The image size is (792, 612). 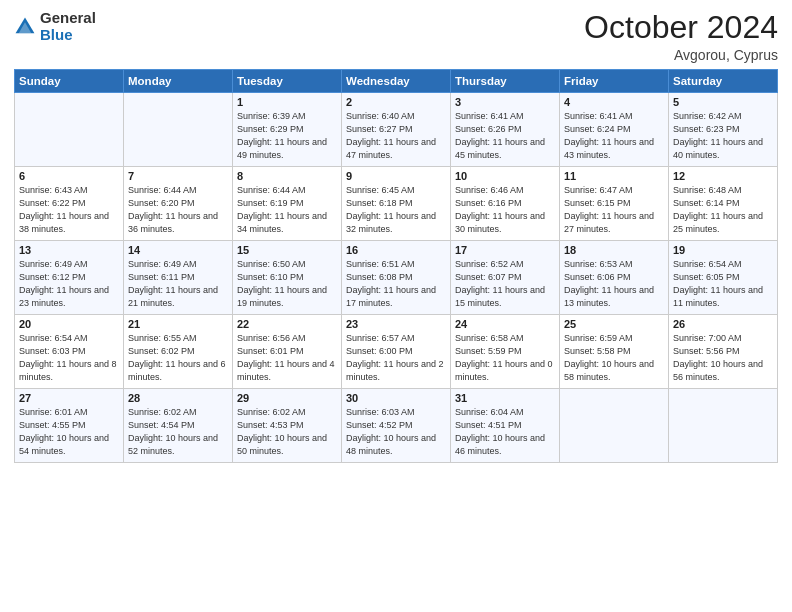 I want to click on col-friday: Friday, so click(x=614, y=82).